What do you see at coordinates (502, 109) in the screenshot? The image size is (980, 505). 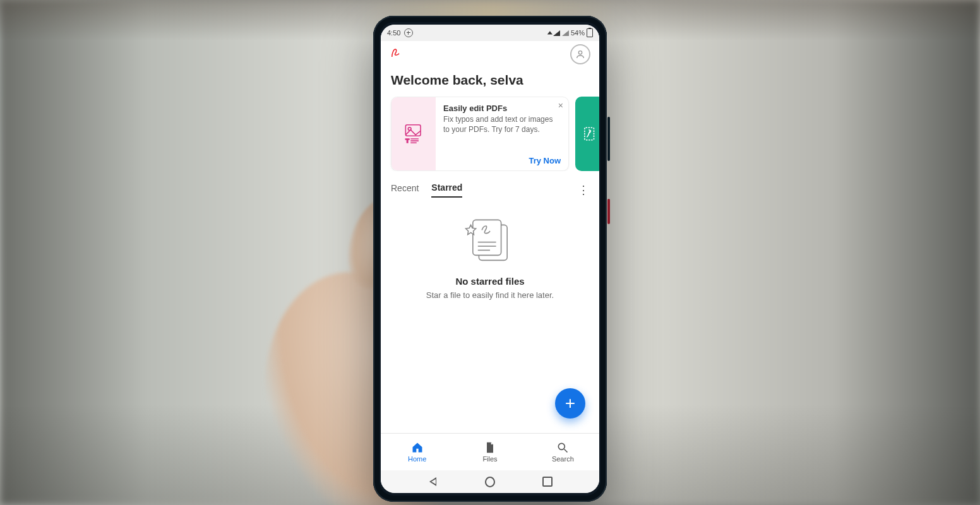 I see `promo-title: Easily edit PDFs` at bounding box center [502, 109].